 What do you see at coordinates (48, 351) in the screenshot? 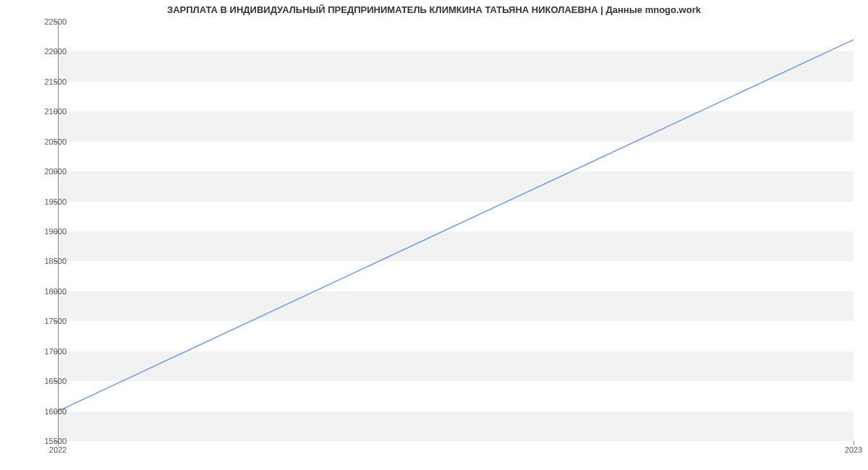
I see `y-tick-label: 17000` at bounding box center [48, 351].